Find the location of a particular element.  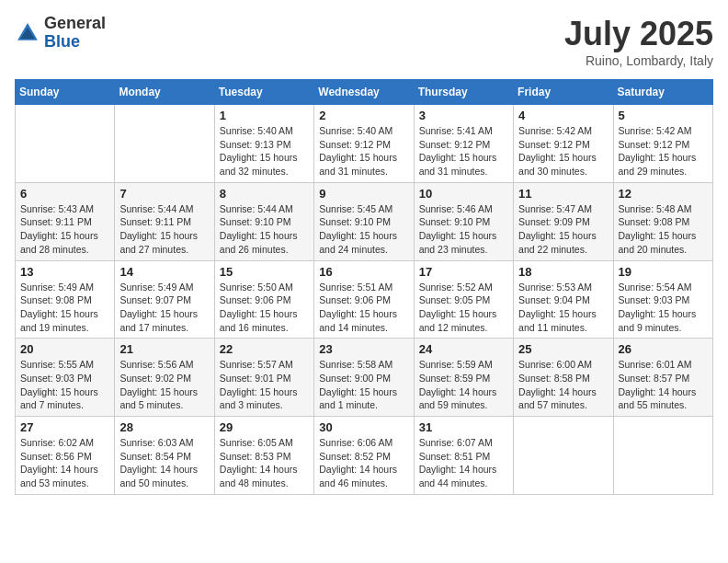

day-number: 16 is located at coordinates (364, 272).